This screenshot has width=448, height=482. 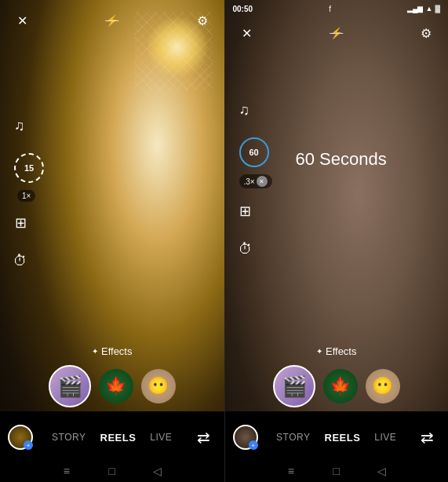 What do you see at coordinates (337, 473) in the screenshot?
I see `nav-bar-right: ≡ □ ◁` at bounding box center [337, 473].